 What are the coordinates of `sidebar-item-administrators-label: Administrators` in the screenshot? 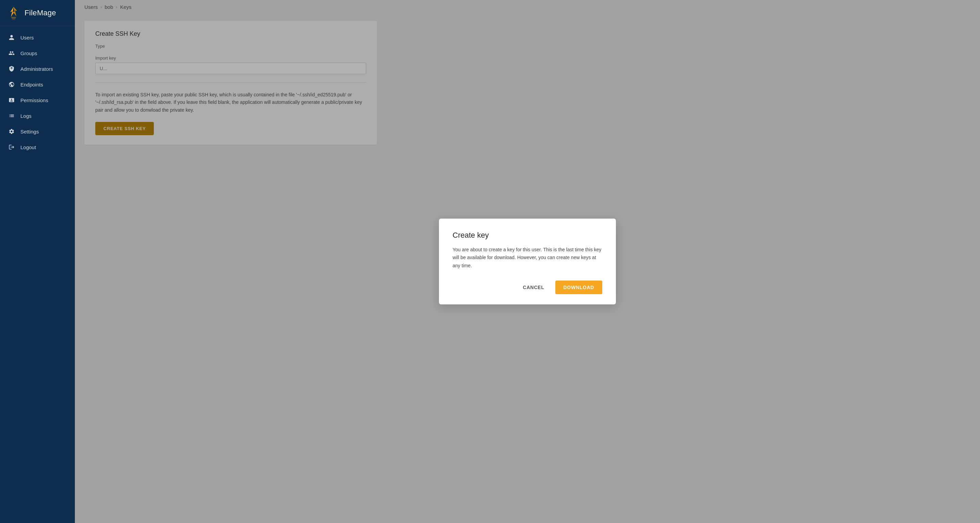 It's located at (37, 69).